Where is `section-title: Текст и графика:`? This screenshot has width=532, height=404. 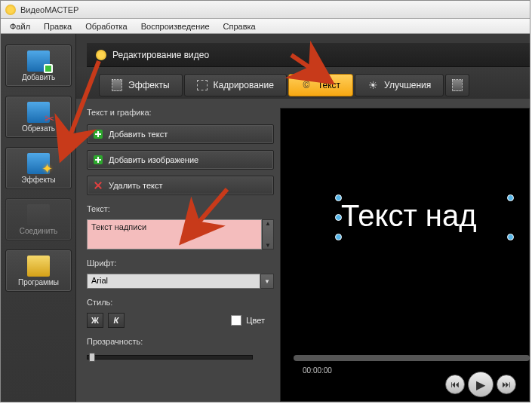
section-title: Текст и графика: is located at coordinates (180, 112).